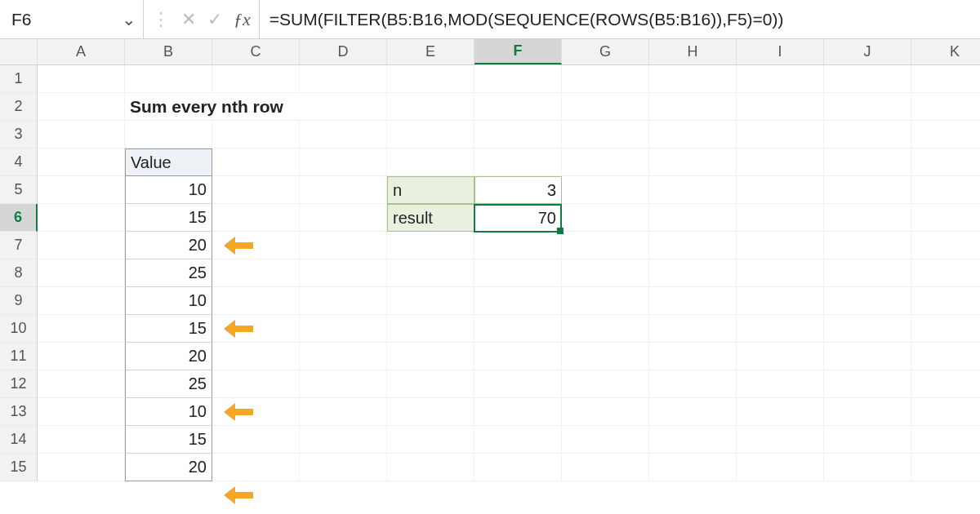  I want to click on cell-E11, so click(431, 357).